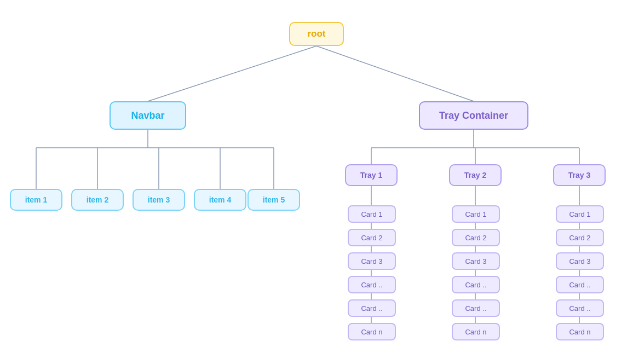 This screenshot has height=364, width=633. Describe the element at coordinates (159, 200) in the screenshot. I see `navbar-item-3: item 3` at that location.